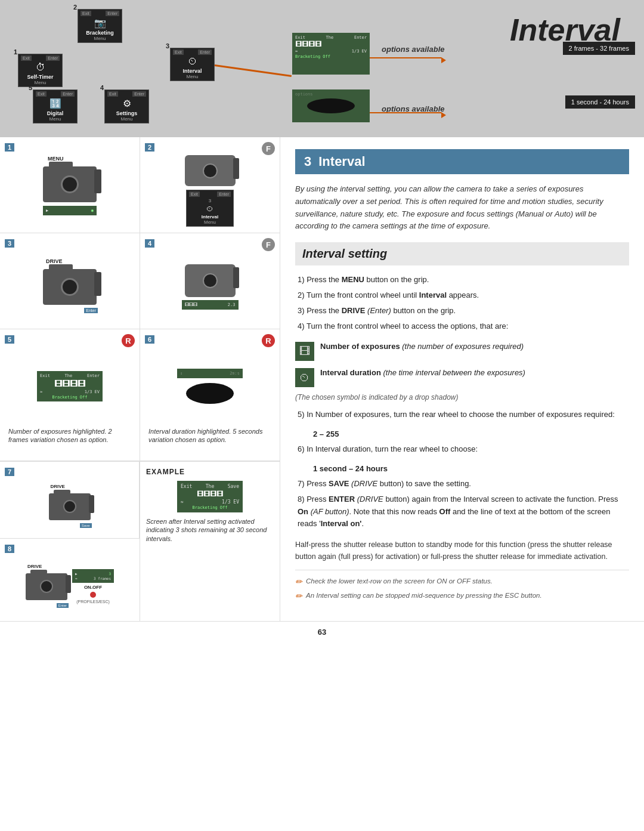 The image size is (644, 831). I want to click on exposures-label: Number of exposures, so click(360, 346).